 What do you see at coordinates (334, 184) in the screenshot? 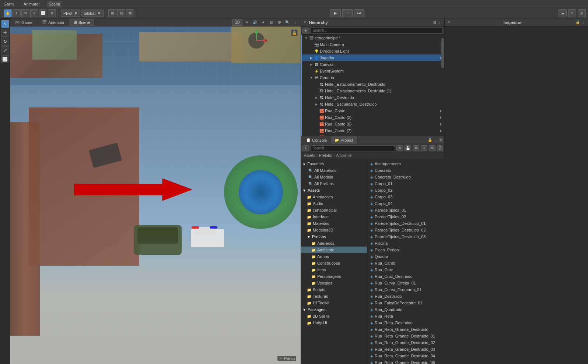
I see `folder-all-prefabs: 🔍 All Prefabs` at bounding box center [334, 184].